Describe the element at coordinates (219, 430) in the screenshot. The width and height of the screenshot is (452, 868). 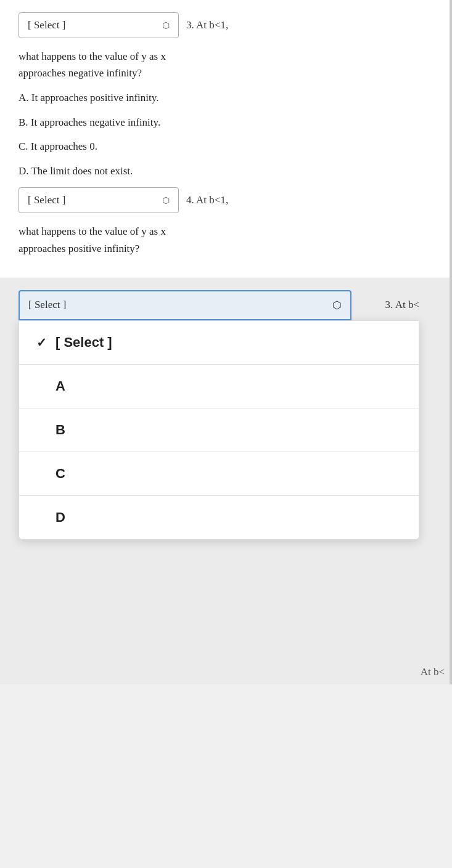
I see `dropdown-item-b: ✓ B` at that location.